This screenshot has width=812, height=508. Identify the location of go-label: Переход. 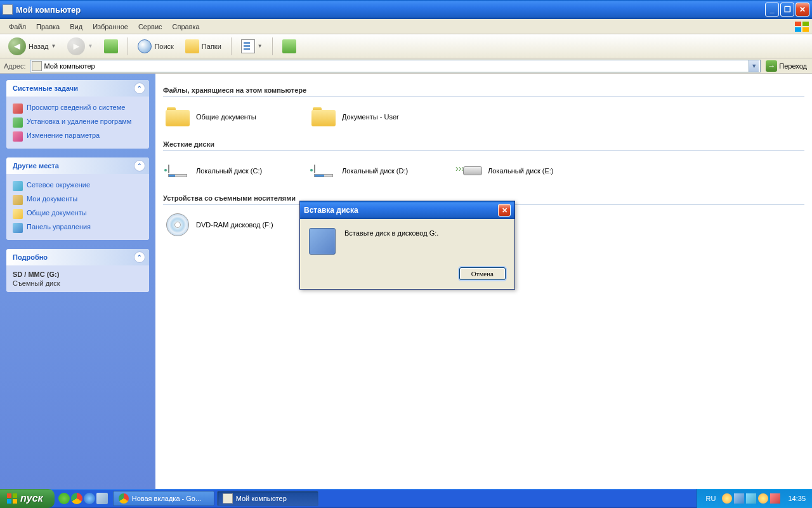
(793, 66).